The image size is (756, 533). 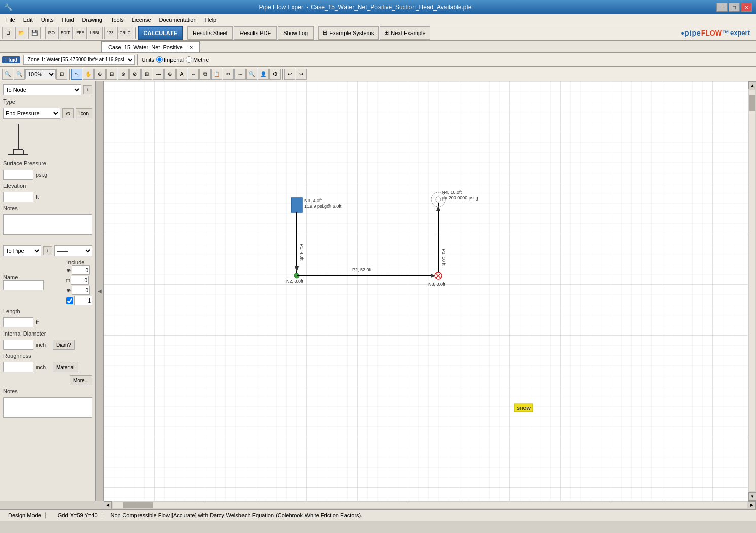 What do you see at coordinates (197, 60) in the screenshot?
I see `metric-radio-label: Metric` at bounding box center [197, 60].